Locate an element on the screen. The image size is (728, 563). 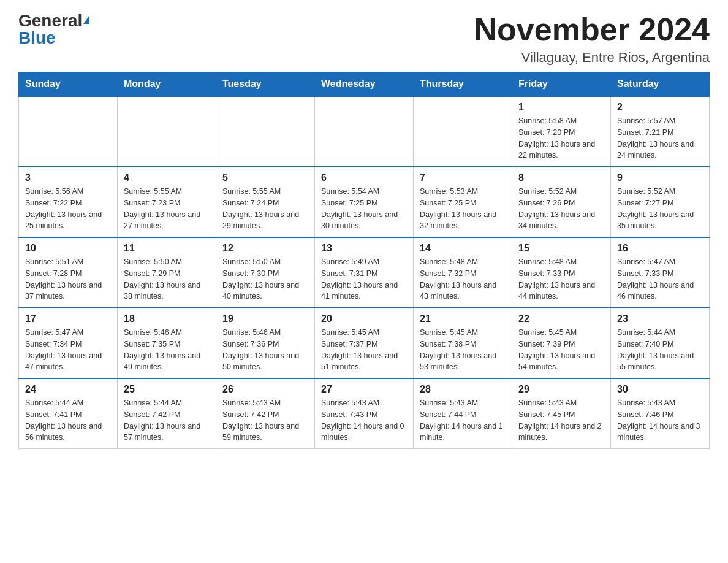
calendar-cell: 30Sunrise: 5:43 AMSunset: 7:46 PMDayligh… is located at coordinates (661, 413).